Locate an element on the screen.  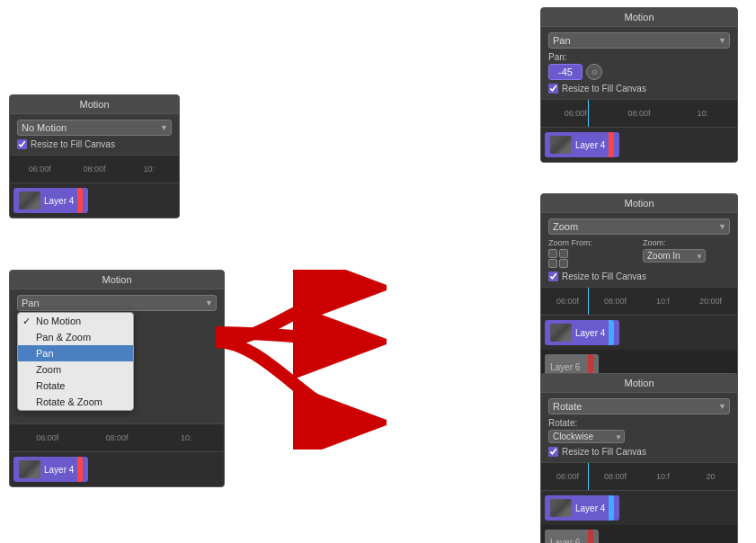
motion-panel-right-mid: Motion Zoom ▼ Zoom From: is located at coordinates (639, 289).